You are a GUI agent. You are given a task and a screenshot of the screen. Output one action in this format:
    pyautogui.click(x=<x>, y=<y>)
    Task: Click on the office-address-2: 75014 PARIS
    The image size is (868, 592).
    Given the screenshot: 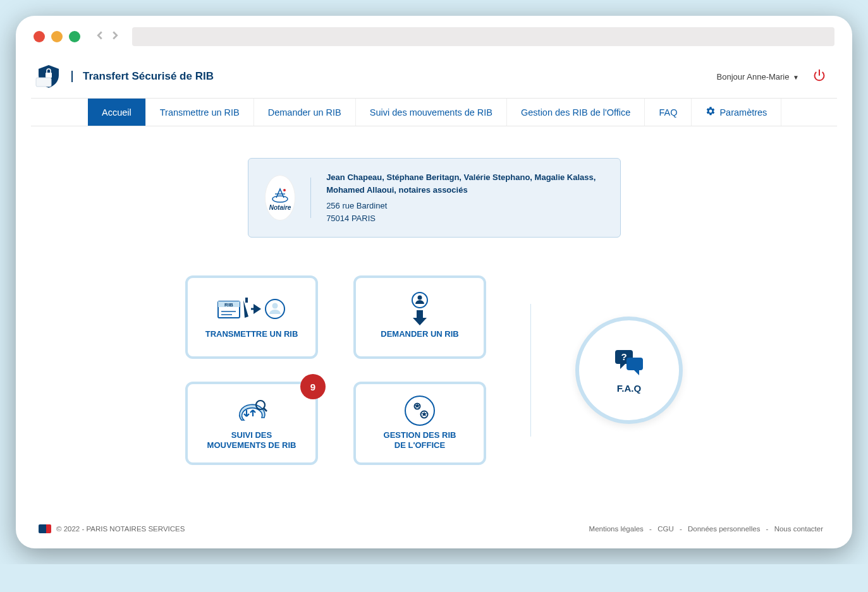 What is the action you would take?
    pyautogui.click(x=465, y=219)
    